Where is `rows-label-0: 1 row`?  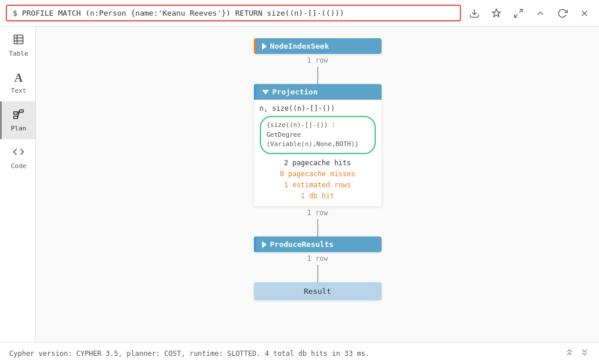 rows-label-0: 1 row is located at coordinates (317, 60).